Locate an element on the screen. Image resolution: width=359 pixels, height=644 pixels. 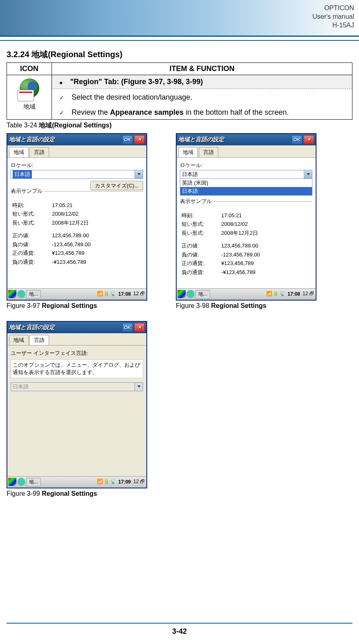
check-icon: ✓ is located at coordinates (62, 98).